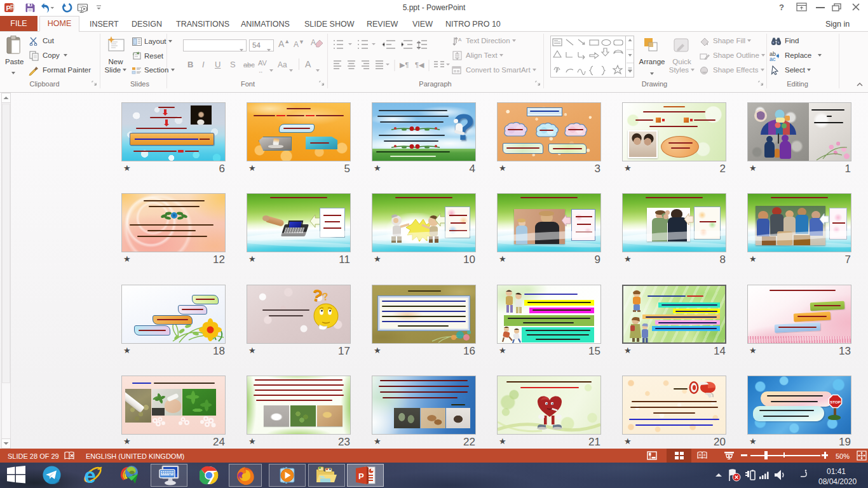  I want to click on svg-text: e, so click(90, 475).